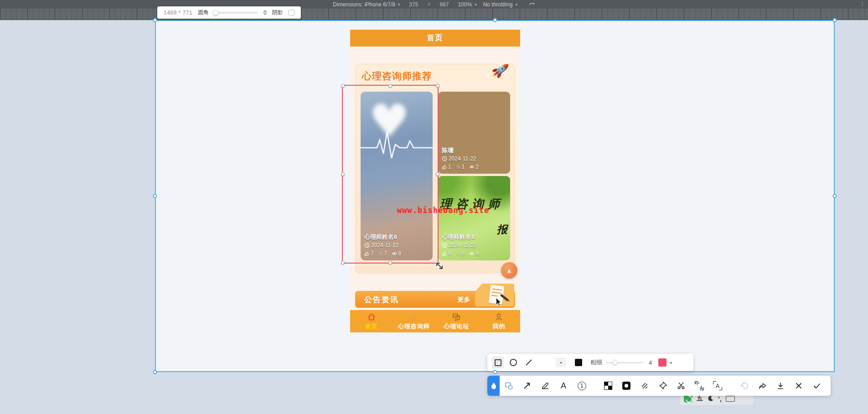 This screenshot has width=868, height=414. I want to click on nav-item-counselor: 心理咨询师, so click(414, 321).